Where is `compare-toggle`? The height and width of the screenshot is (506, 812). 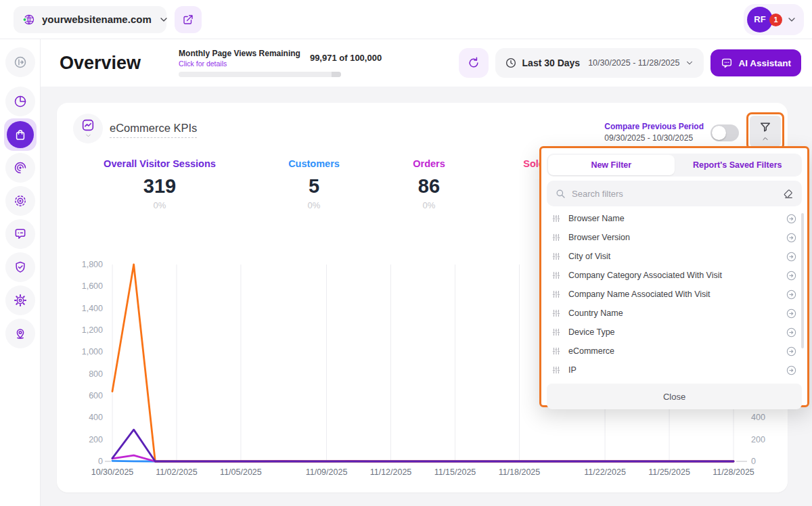
compare-toggle is located at coordinates (725, 133).